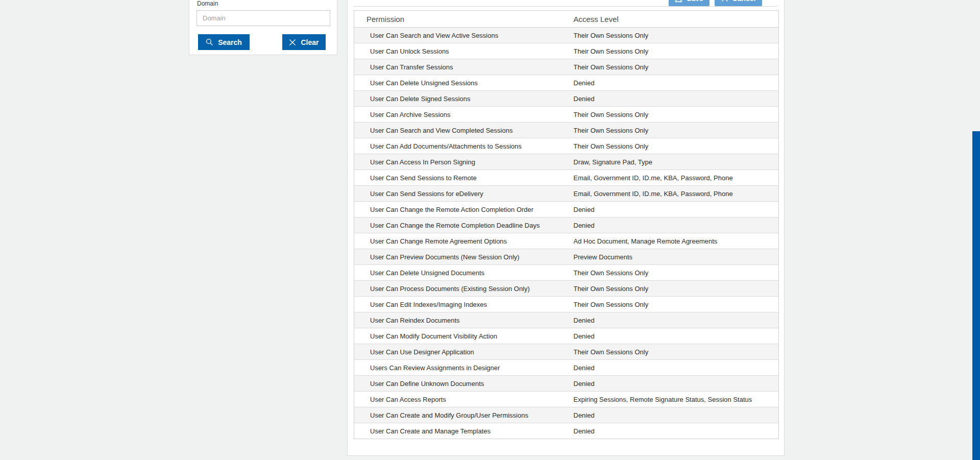  Describe the element at coordinates (263, 28) in the screenshot. I see `domain-filter-panel: Domain Search Clear` at that location.